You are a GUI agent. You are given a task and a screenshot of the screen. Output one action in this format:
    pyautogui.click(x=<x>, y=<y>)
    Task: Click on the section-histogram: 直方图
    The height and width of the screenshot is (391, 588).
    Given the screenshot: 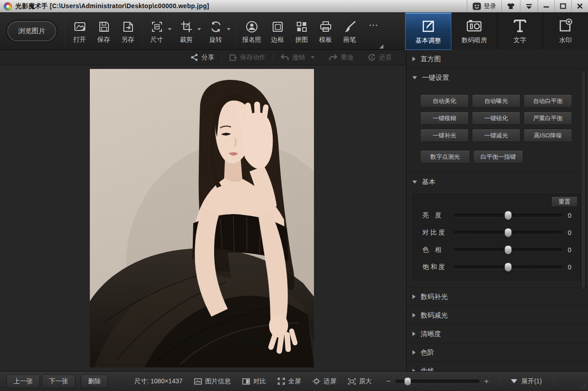 What is the action you would take?
    pyautogui.click(x=497, y=59)
    